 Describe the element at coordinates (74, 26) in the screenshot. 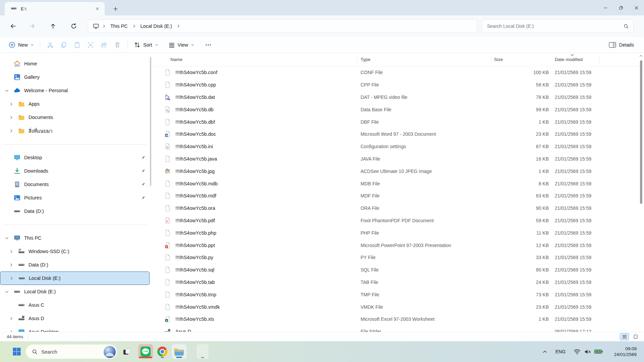

I see `refresh-icon` at that location.